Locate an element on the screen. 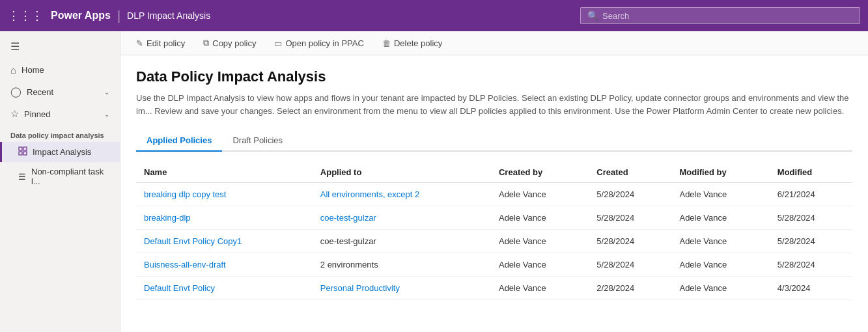 Image resolution: width=868 pixels, height=332 pixels. cell-modified-by-3: Adele Vance is located at coordinates (720, 265).